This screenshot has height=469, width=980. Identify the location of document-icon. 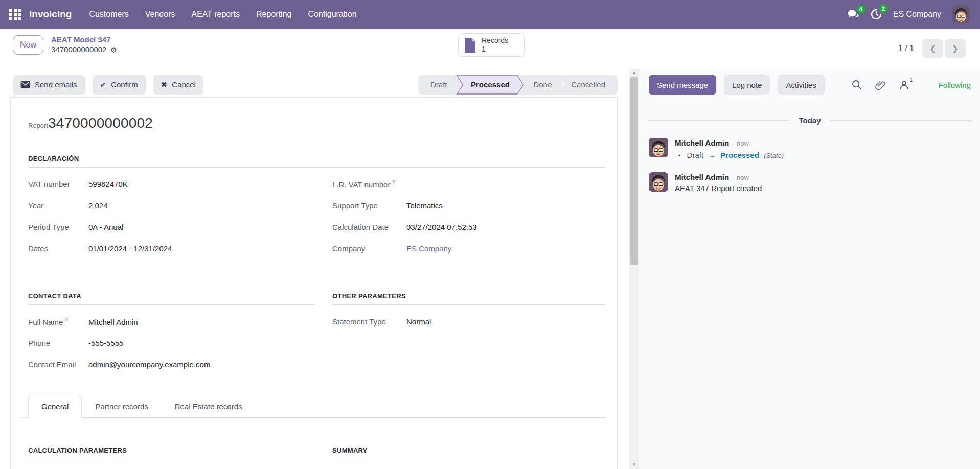
(470, 45).